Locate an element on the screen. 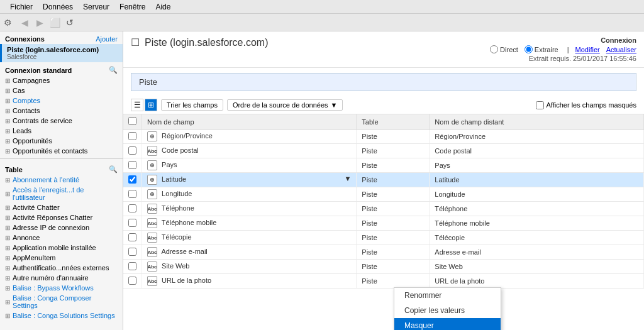 The width and height of the screenshot is (644, 330). table-row: Abc Adresse e-mail Piste Adresse e-mail is located at coordinates (384, 253).